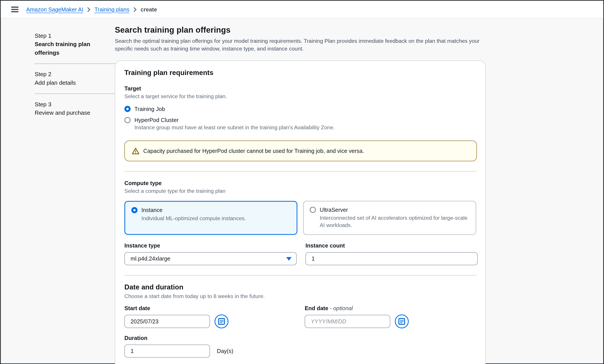 The height and width of the screenshot is (364, 604). Describe the element at coordinates (390, 218) in the screenshot. I see `tile-ultraserver: UltraServer Interconnected set of AI acc…` at that location.